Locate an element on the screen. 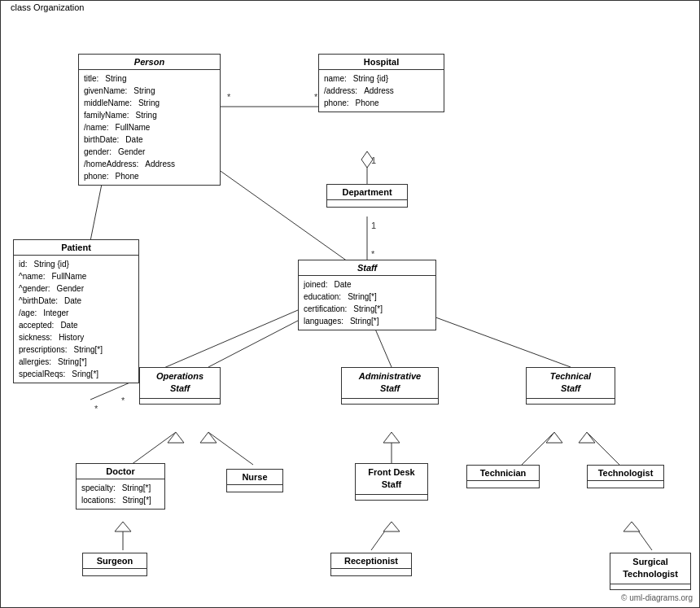  staff-header: Staff is located at coordinates (367, 269).